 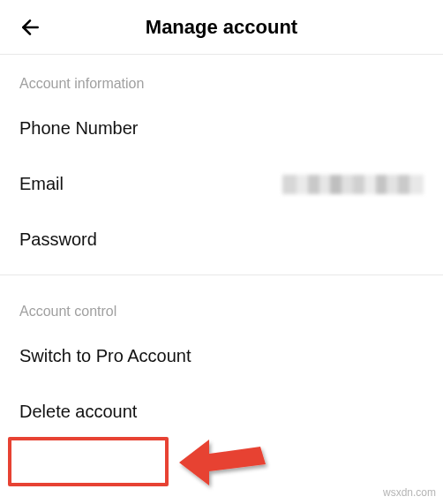 I want to click on section-divider, so click(x=222, y=275).